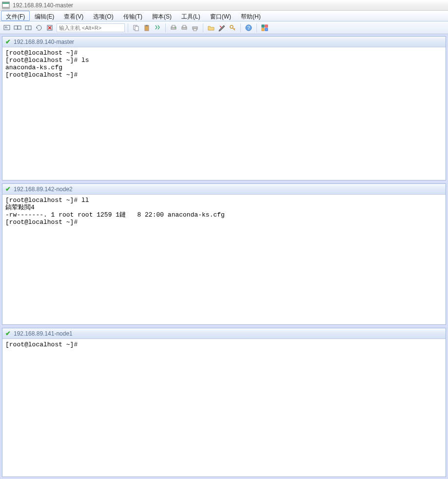 This screenshot has height=479, width=448. Describe the element at coordinates (162, 16) in the screenshot. I see `menu-script: 脚本(S)` at that location.